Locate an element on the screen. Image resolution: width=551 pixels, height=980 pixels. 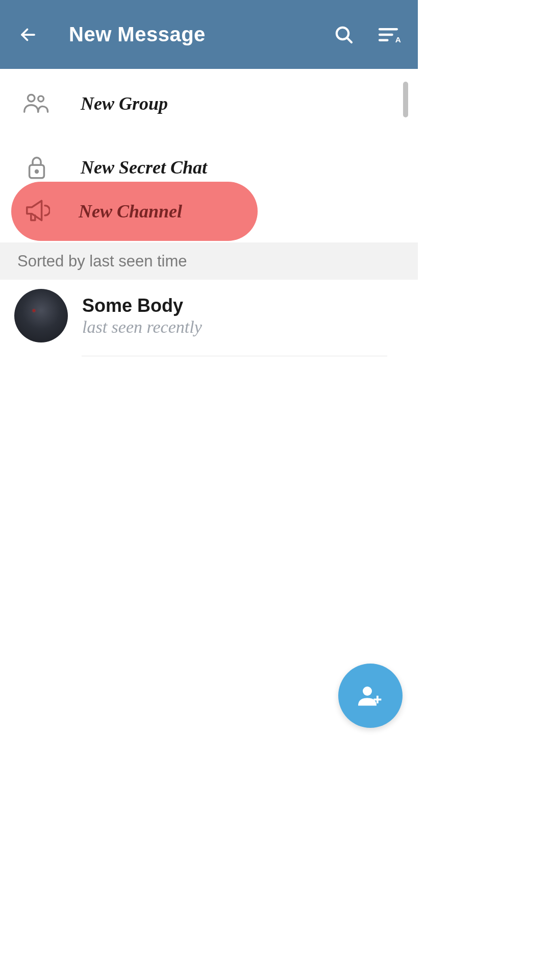
contact-status: last seen recently is located at coordinates (142, 327).